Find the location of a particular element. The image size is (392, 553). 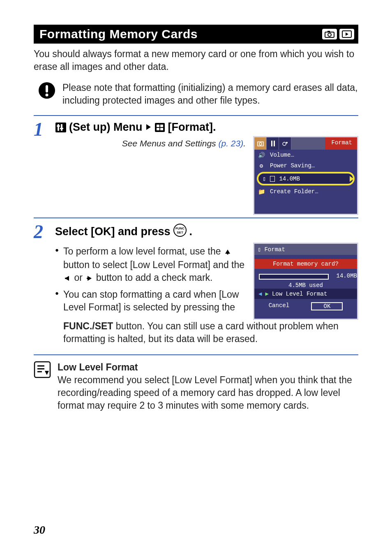

setup-menu-icon is located at coordinates (61, 127).